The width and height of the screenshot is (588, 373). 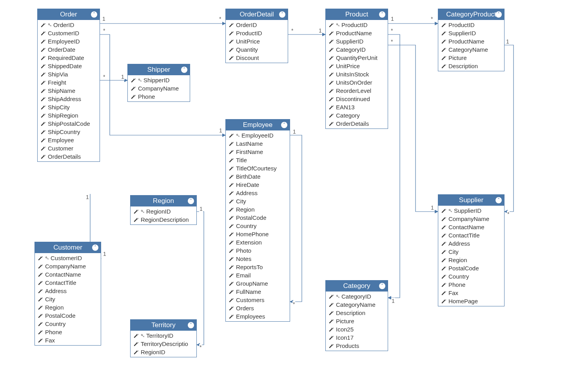 I want to click on entity-header-supplier: Supplier˄, so click(x=471, y=200).